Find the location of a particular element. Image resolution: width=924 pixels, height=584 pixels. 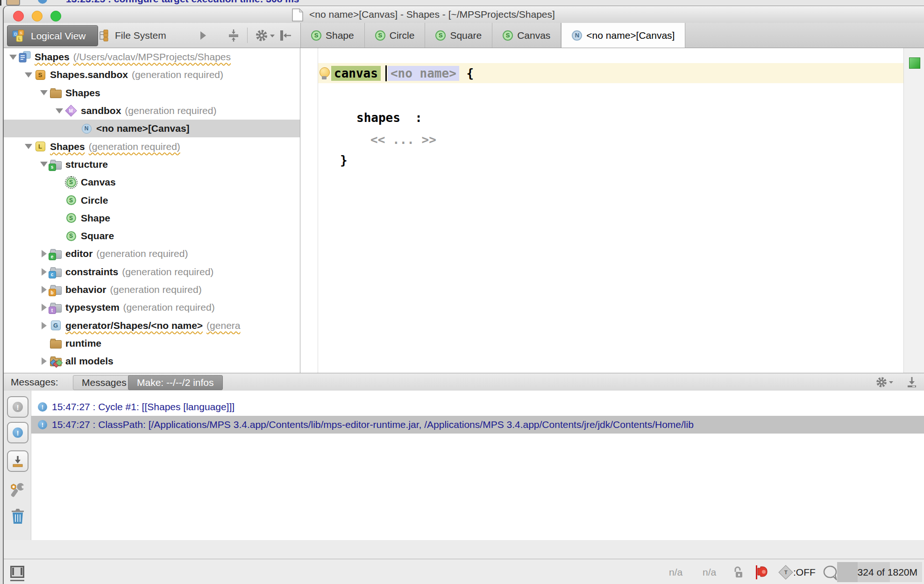

tree-item-name: sandbox is located at coordinates (101, 111).